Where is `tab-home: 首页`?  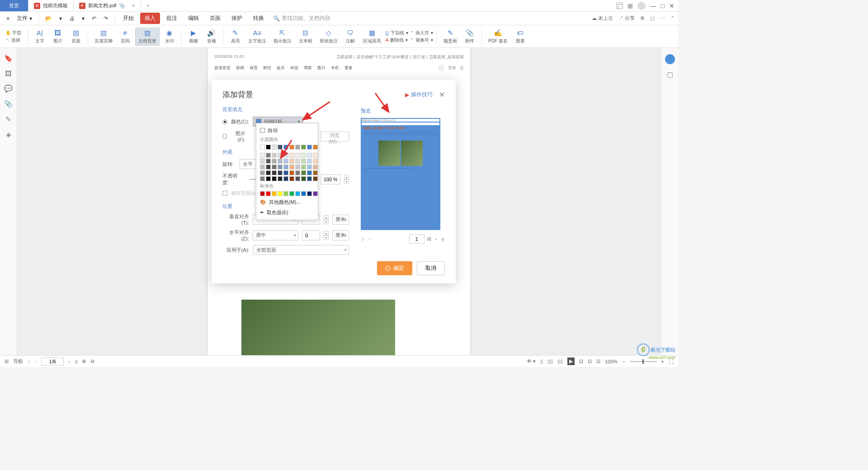
tab-home: 首页 is located at coordinates (14, 5).